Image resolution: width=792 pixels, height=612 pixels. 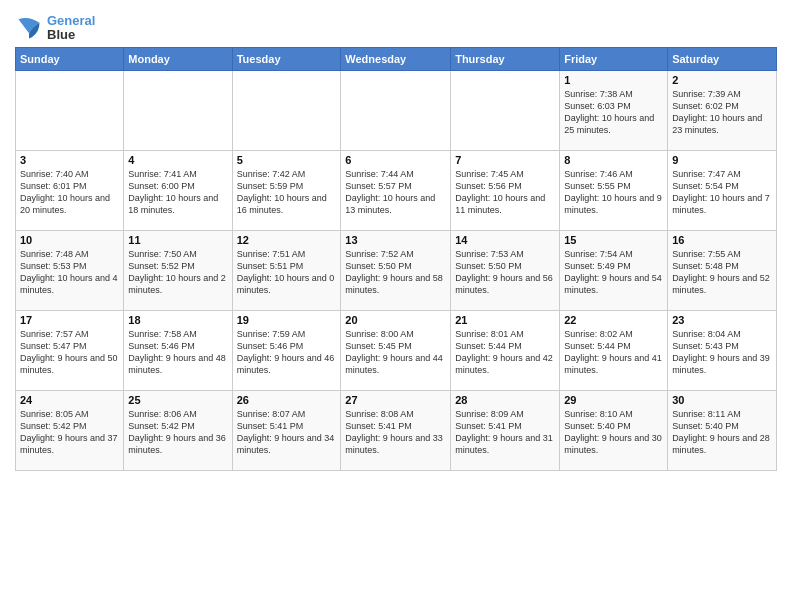 I want to click on calendar-cell: 7Sunrise: 7:45 AMSunset: 5:56 PMDaylight…, so click(x=506, y=190).